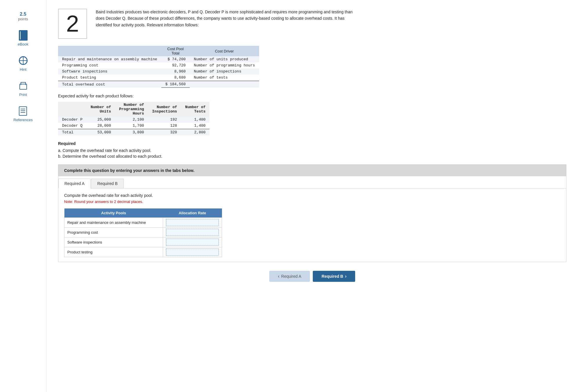 Image resolution: width=578 pixels, height=392 pixels. I want to click on required-part-b: b. Determine the overhead cost allocated…, so click(312, 156).